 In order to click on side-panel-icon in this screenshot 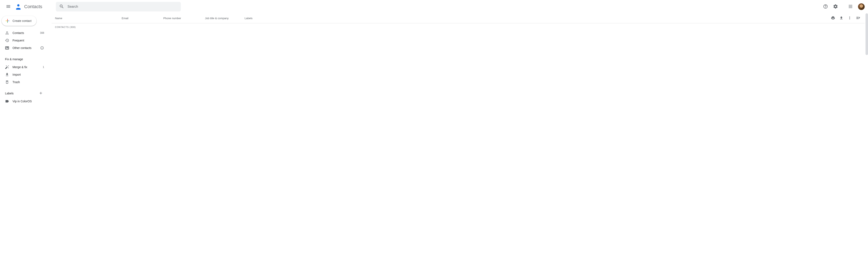, I will do `click(858, 18)`.